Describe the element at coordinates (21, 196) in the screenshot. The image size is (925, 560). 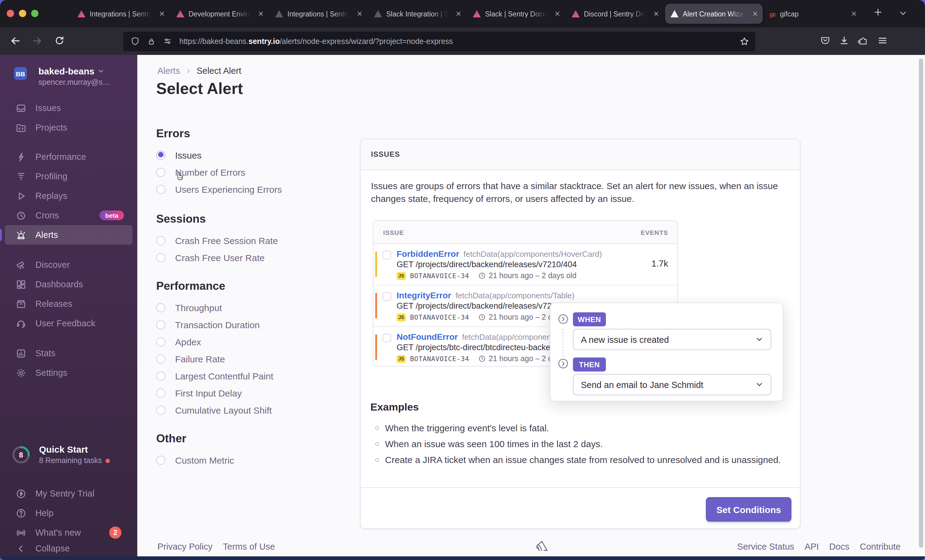
I see `replays-play-icon` at that location.